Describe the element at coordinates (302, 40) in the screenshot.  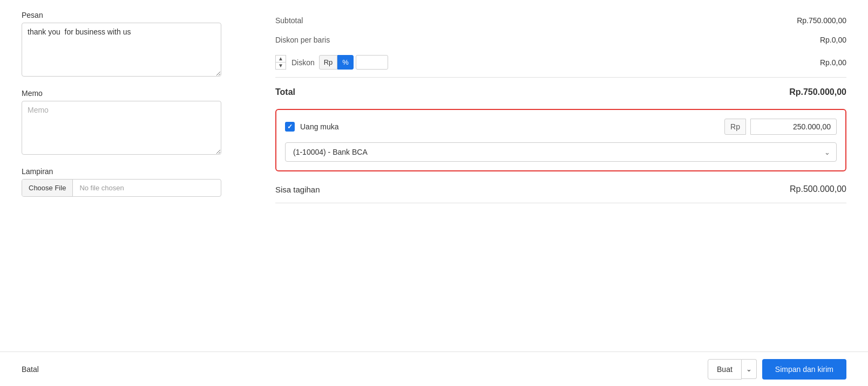
I see `diskon-per-baris-label: Diskon per baris` at that location.